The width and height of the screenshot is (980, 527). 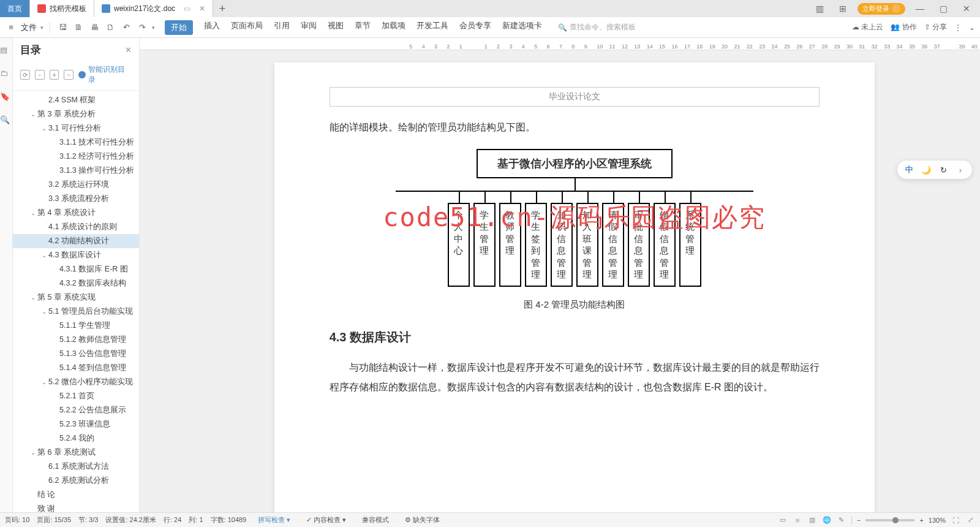 I want to click on refresh-icon: ⟳, so click(x=25, y=75).